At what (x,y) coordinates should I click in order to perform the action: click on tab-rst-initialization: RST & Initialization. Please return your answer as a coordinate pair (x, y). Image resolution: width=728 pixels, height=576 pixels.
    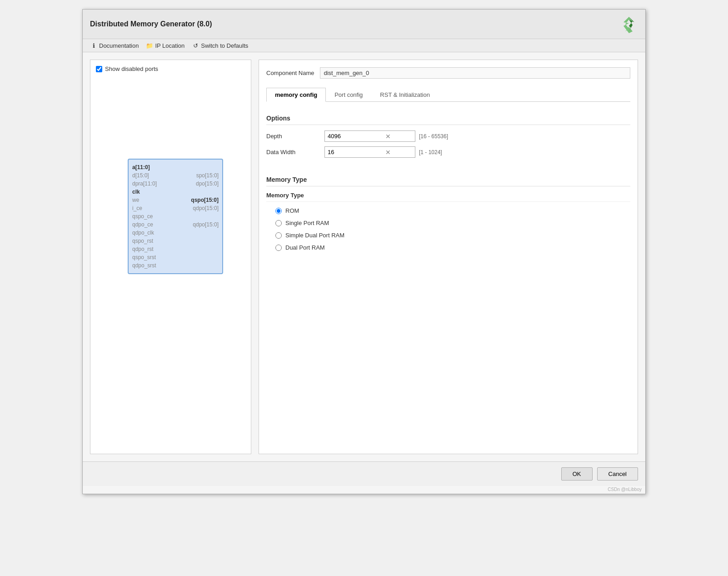
    Looking at the image, I should click on (405, 95).